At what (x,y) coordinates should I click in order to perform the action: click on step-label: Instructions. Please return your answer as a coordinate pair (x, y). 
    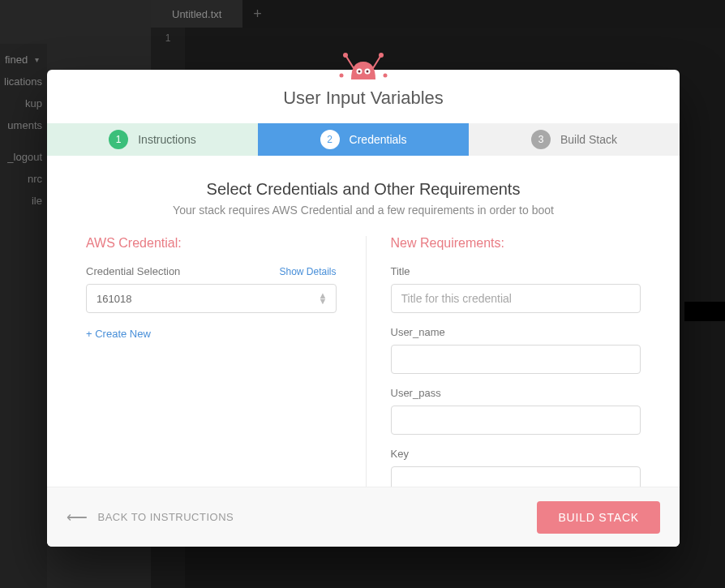
    Looking at the image, I should click on (167, 139).